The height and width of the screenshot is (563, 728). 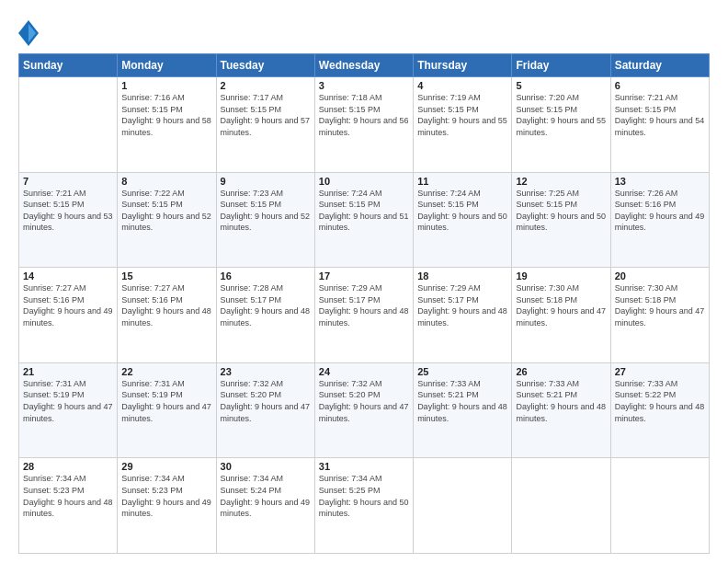 I want to click on calendar-cell: 11Sunrise: 7:24 AMSunset: 5:15 PMDayligh…, so click(x=463, y=220).